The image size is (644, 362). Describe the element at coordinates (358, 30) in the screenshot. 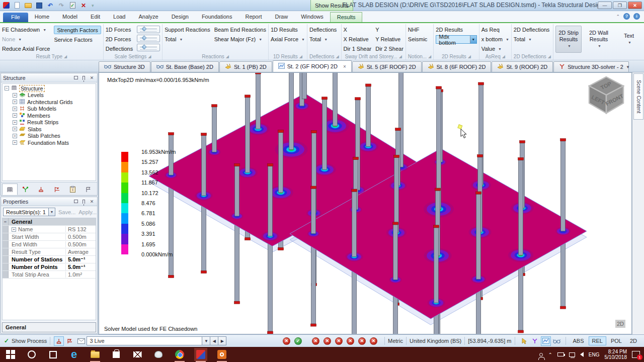

I see `sway-x-button: X` at that location.